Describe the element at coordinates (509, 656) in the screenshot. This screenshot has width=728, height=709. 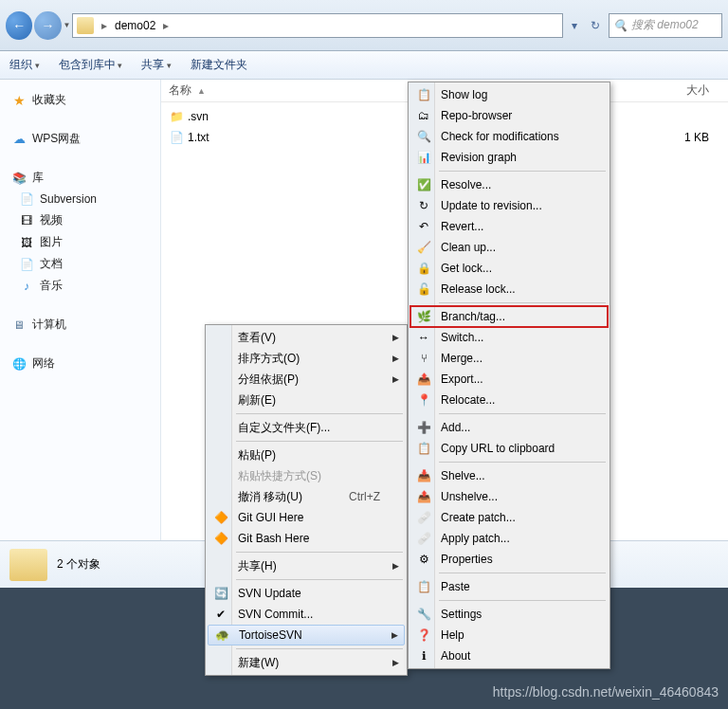
I see `ctx-svn-item-about: ℹAbout` at that location.